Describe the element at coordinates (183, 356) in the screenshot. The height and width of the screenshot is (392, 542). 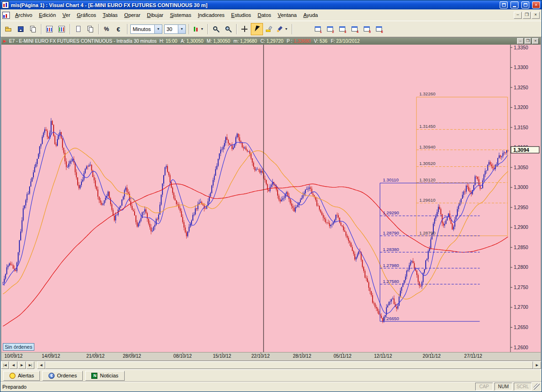
I see `x-axis-date: 08/10/12` at that location.